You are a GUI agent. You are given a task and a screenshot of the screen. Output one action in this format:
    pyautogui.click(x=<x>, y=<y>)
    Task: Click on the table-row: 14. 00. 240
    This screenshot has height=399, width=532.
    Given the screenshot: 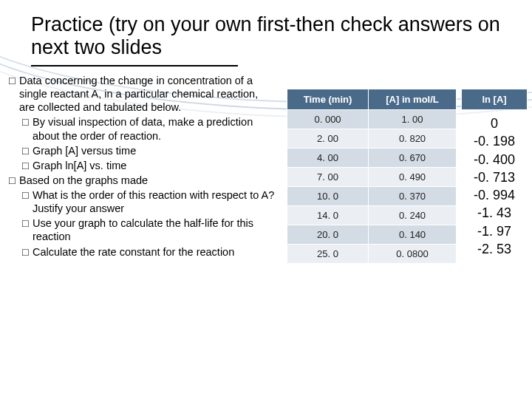 What is the action you would take?
    pyautogui.click(x=372, y=216)
    